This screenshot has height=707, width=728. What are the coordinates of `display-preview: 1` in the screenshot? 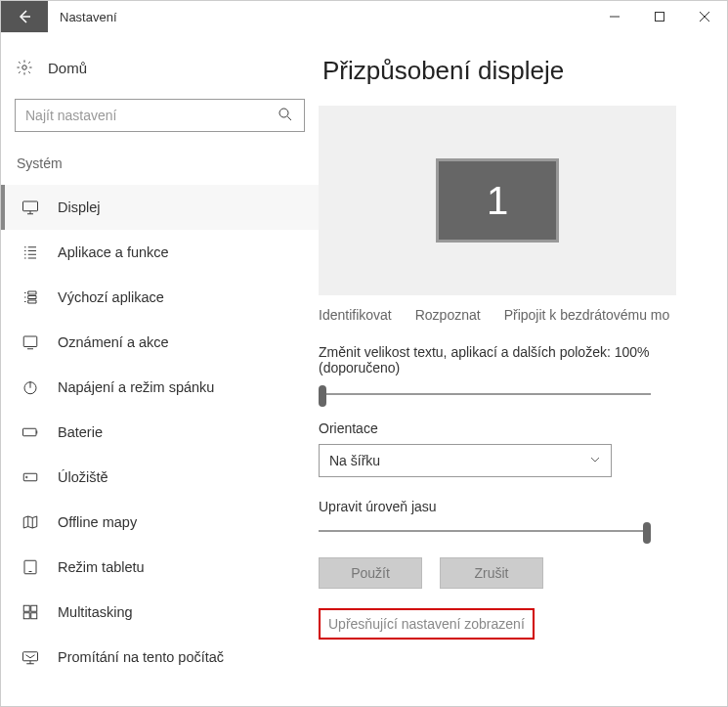 It's located at (497, 200).